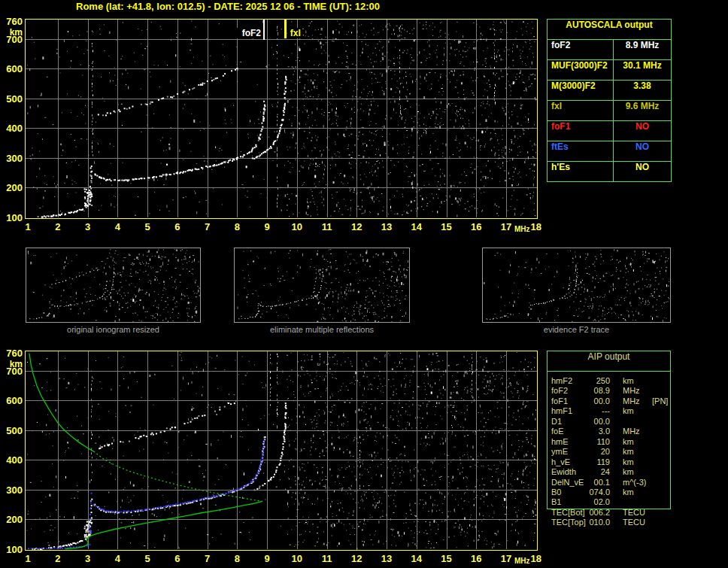  What do you see at coordinates (592, 522) in the screenshot?
I see `aip-value: 010.0` at bounding box center [592, 522].